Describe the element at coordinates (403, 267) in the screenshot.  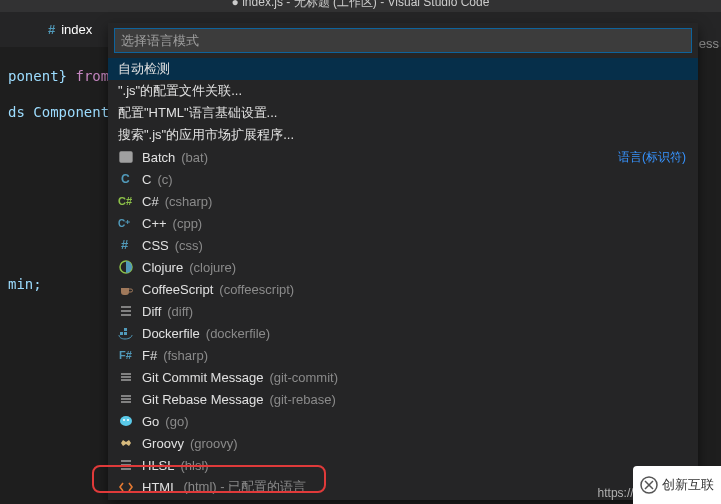
I see `language-item: Clojure(clojure)` at that location.